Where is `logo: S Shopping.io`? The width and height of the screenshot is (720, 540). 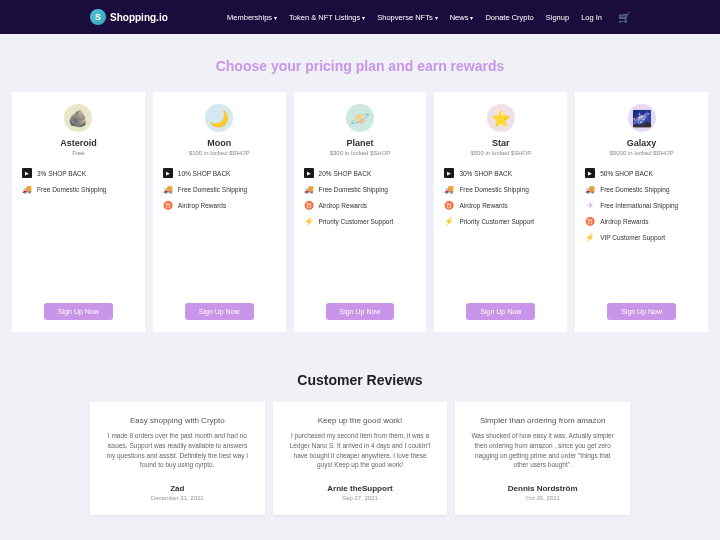
logo: S Shopping.io is located at coordinates (129, 17).